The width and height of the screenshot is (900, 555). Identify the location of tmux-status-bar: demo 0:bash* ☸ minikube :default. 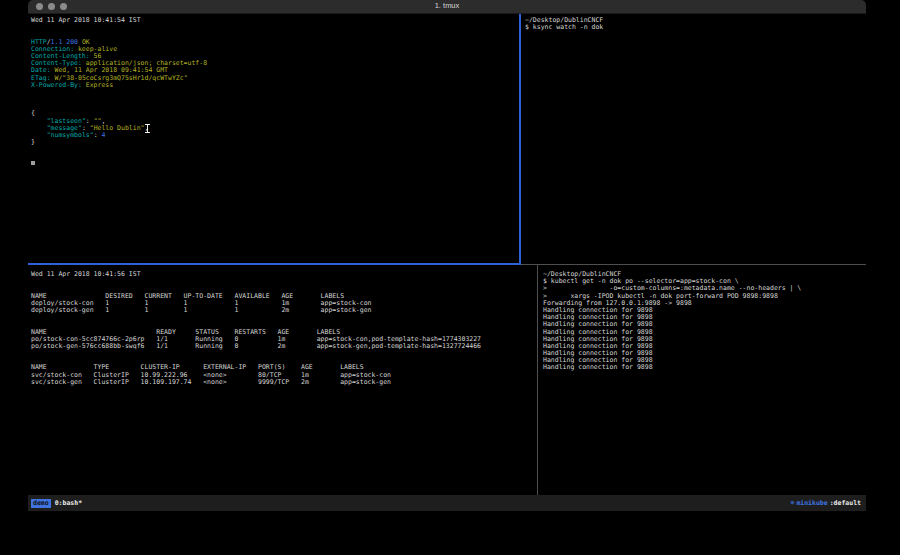
(447, 503).